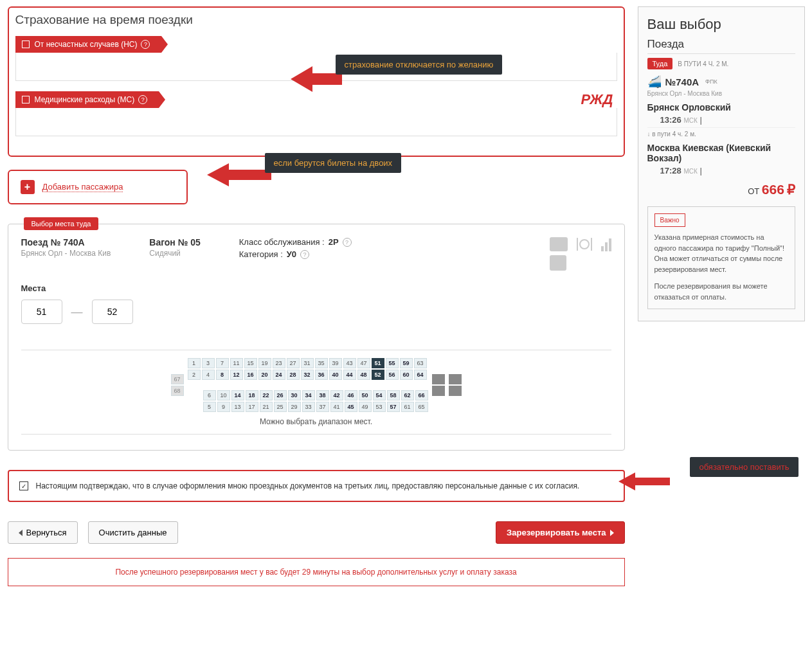  I want to click on seat-44: 44, so click(350, 375).